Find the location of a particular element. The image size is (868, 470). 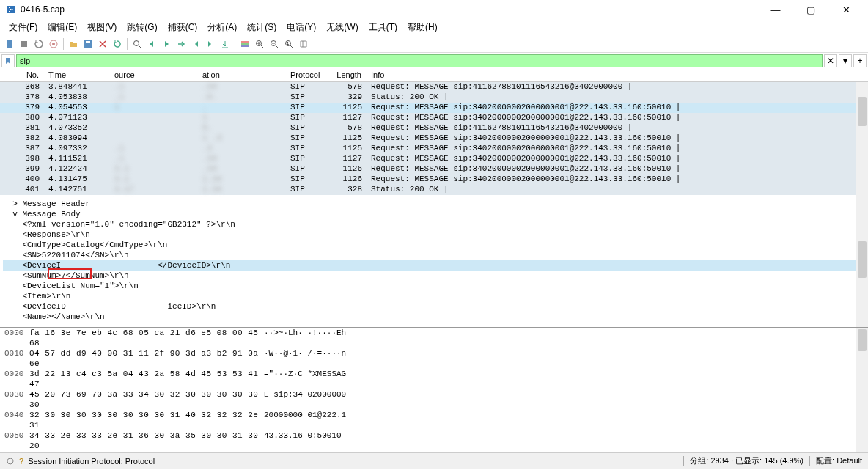

col-info: Info is located at coordinates (617, 75).